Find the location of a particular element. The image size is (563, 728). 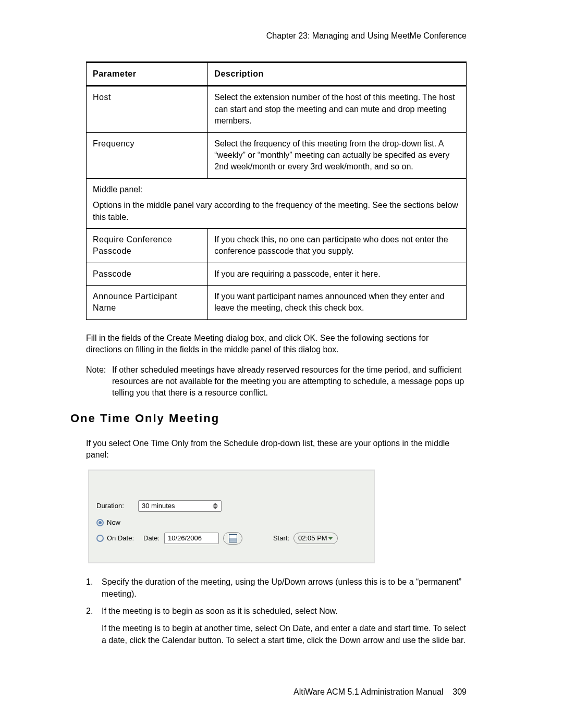

param-cell: Passcode is located at coordinates (147, 274).